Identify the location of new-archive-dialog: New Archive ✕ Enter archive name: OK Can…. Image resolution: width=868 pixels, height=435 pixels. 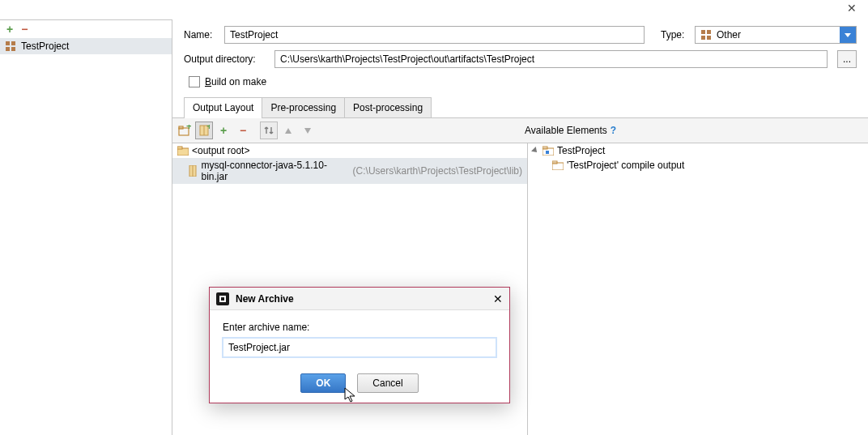
(360, 345).